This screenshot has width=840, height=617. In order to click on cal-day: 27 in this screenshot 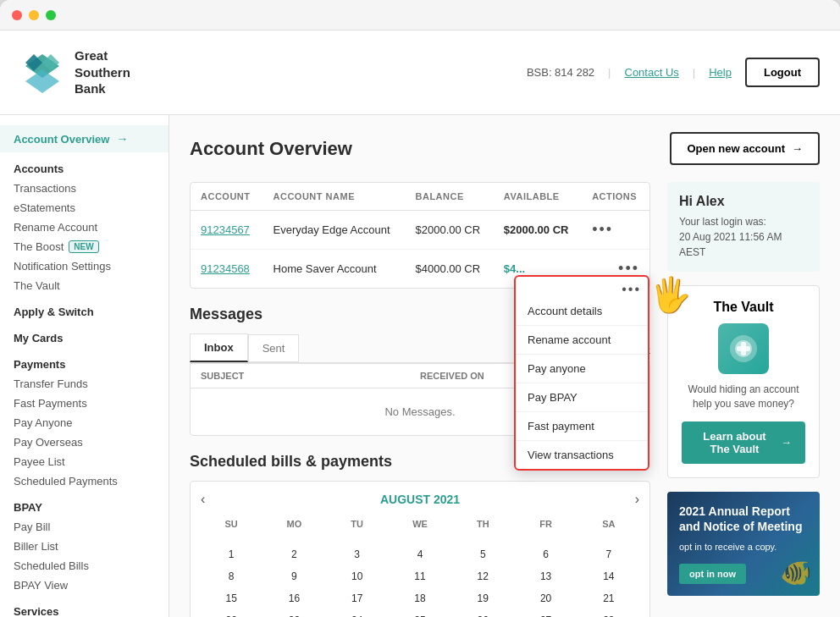, I will do `click(545, 614)`.